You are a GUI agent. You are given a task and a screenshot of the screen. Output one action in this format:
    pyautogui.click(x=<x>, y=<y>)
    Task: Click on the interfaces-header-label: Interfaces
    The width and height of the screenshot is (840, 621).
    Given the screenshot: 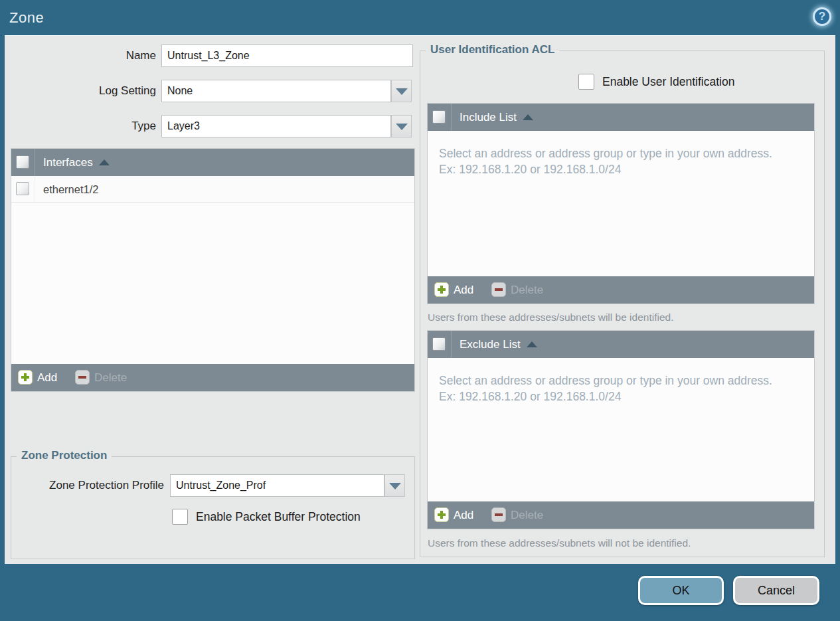 What is the action you would take?
    pyautogui.click(x=68, y=162)
    